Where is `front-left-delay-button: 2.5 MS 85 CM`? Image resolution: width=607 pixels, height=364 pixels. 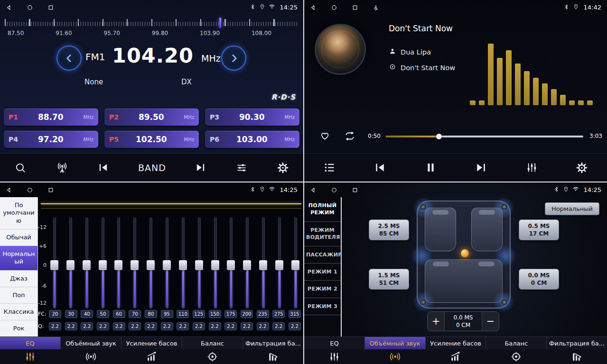 front-left-delay-button: 2.5 MS 85 CM is located at coordinates (389, 230).